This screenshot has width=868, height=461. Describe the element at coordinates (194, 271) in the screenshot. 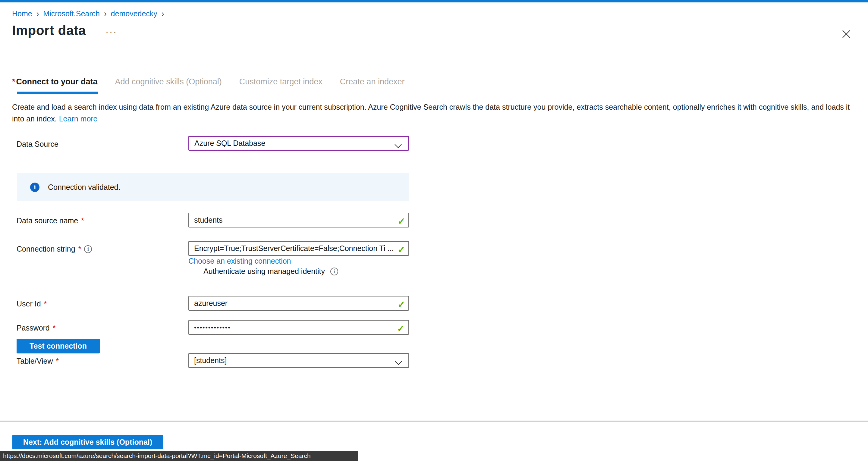

I see `managed-identity-checkbox` at that location.